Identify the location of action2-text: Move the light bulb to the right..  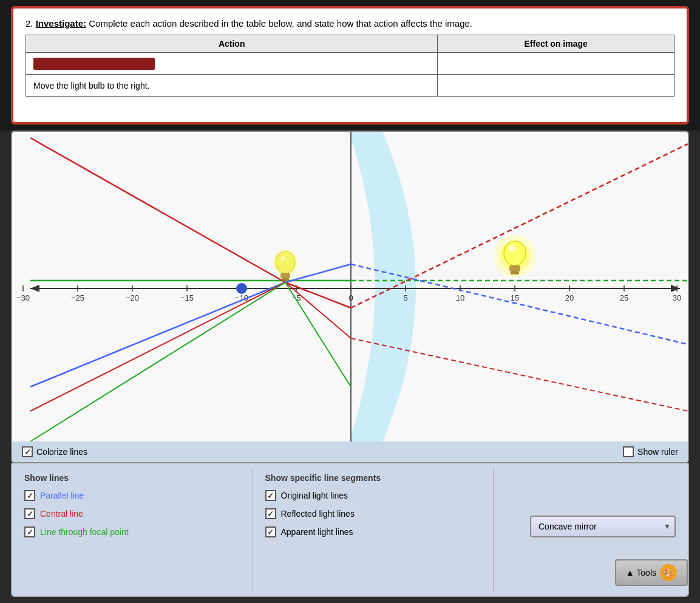
(91, 86).